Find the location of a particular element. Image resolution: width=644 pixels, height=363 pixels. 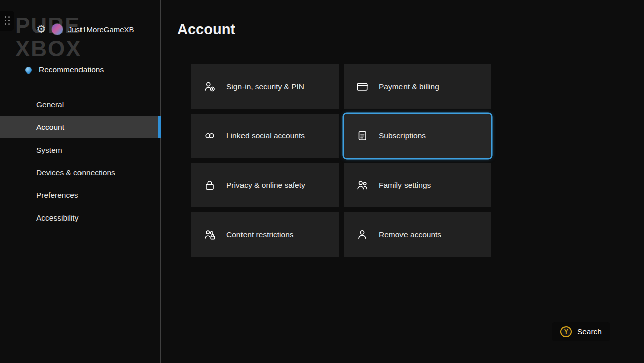

lock-icon is located at coordinates (210, 185).